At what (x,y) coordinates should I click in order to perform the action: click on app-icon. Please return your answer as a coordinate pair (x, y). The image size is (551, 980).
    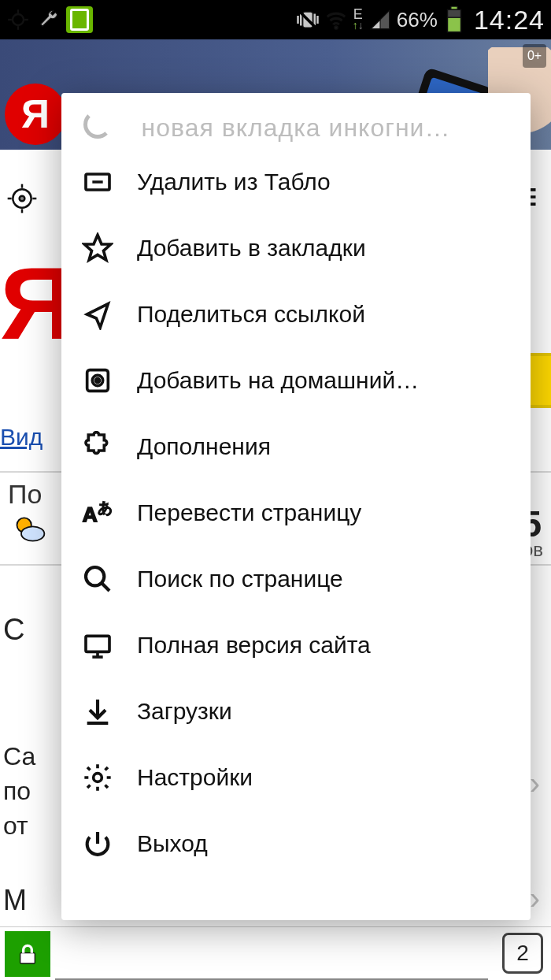
    Looking at the image, I should click on (80, 20).